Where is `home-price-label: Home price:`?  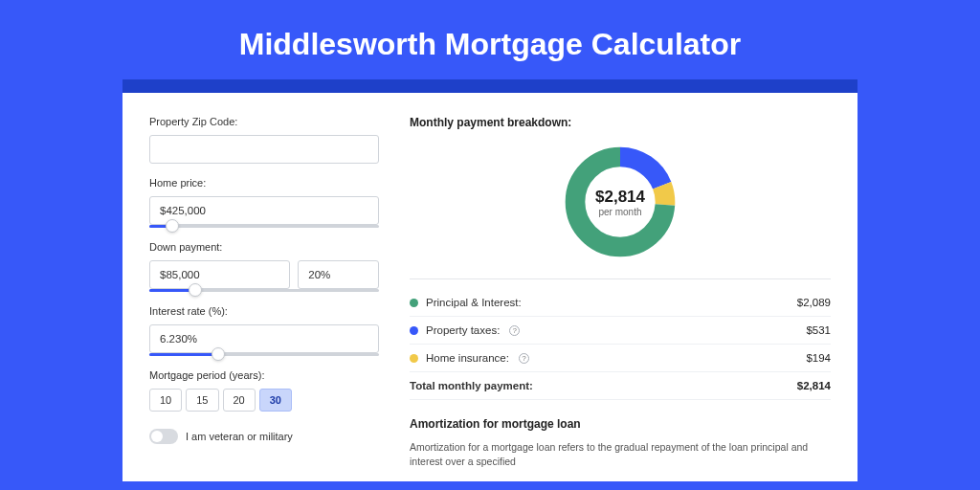 home-price-label: Home price: is located at coordinates (264, 183).